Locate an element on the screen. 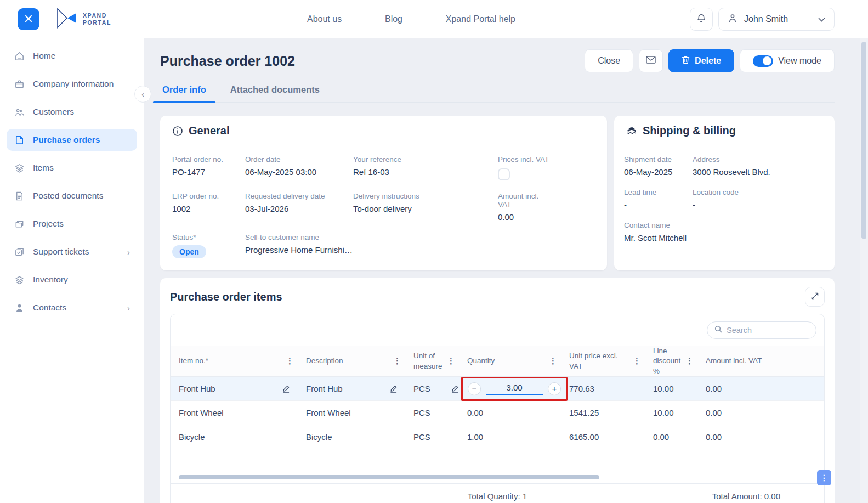  nav-link-blog: Blog is located at coordinates (394, 19).